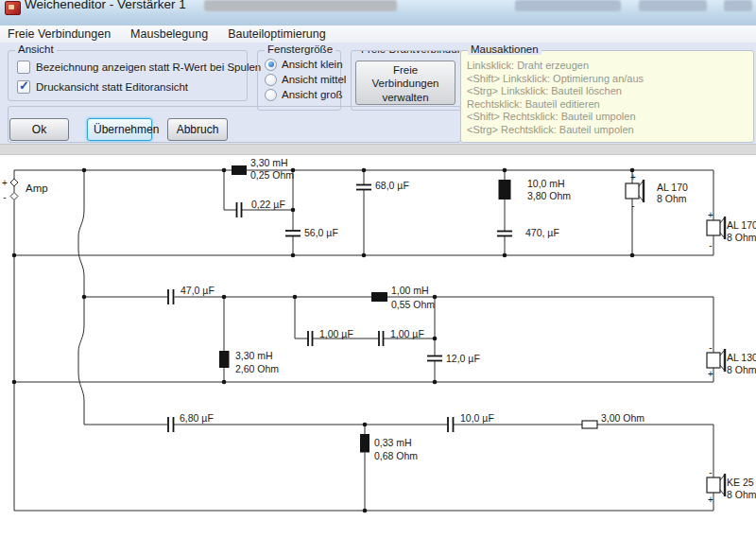  What do you see at coordinates (623, 418) in the screenshot?
I see `component-value: 3,00 Ohm` at bounding box center [623, 418].